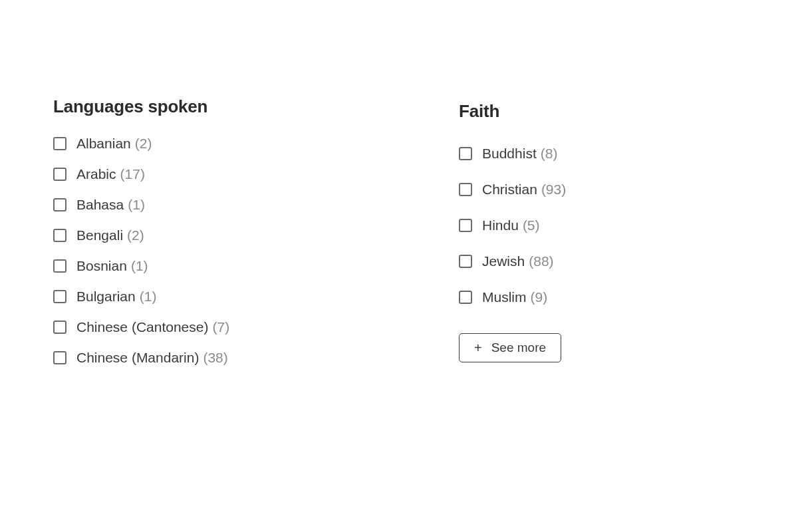 Image resolution: width=798 pixels, height=532 pixels. Describe the element at coordinates (200, 174) in the screenshot. I see `language-option-arabic: Arabic (17)` at that location.